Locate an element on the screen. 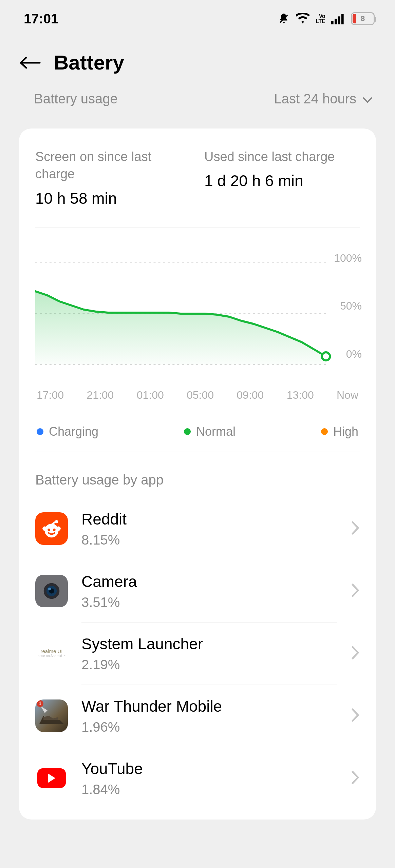  time-range-value: Last 24 hours is located at coordinates (315, 99).